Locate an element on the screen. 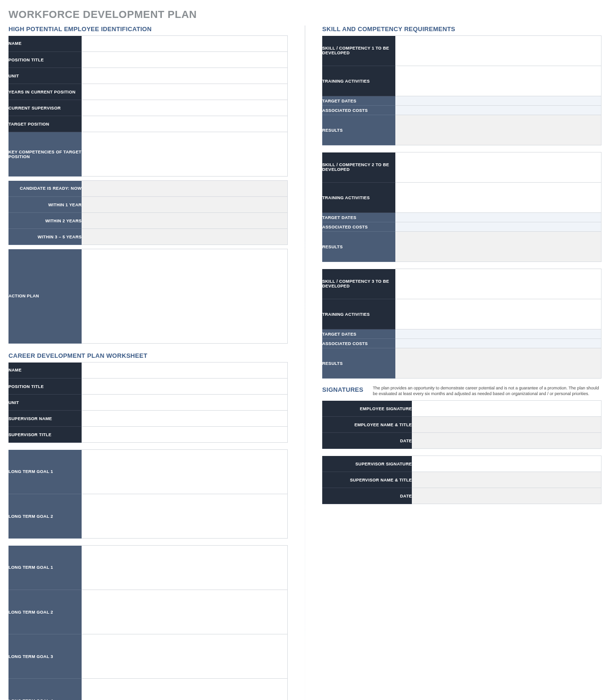 The image size is (610, 700). label-cd-supervisor-title: SUPERVISOR TITLE is located at coordinates (45, 435).